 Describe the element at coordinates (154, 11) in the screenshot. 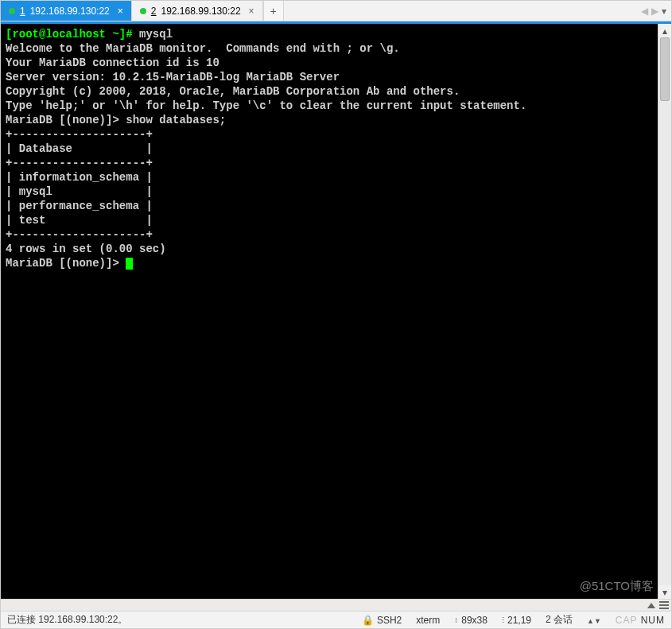

I see `tab-number: 2` at that location.